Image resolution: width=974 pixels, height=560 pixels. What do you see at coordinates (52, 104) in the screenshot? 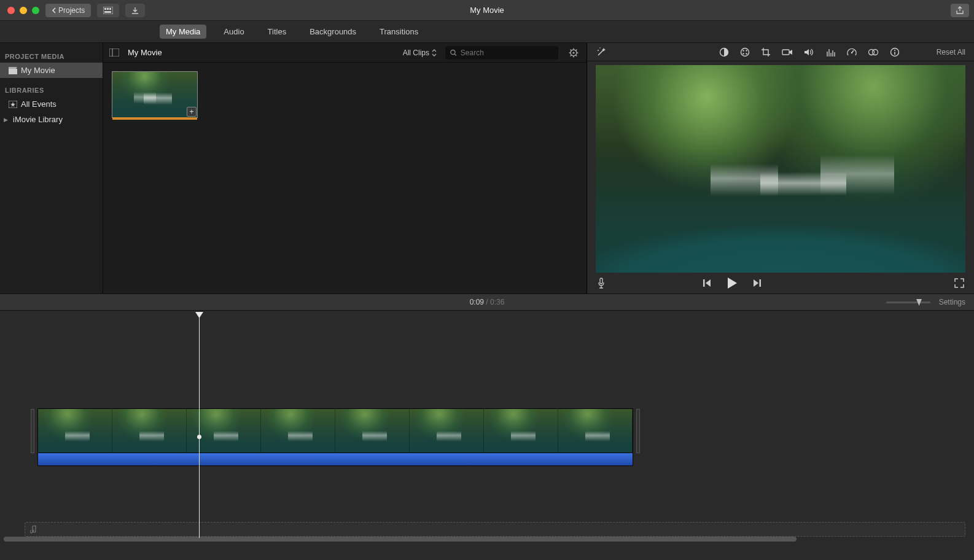
I see `sidebar-item-all-events: All Events` at bounding box center [52, 104].